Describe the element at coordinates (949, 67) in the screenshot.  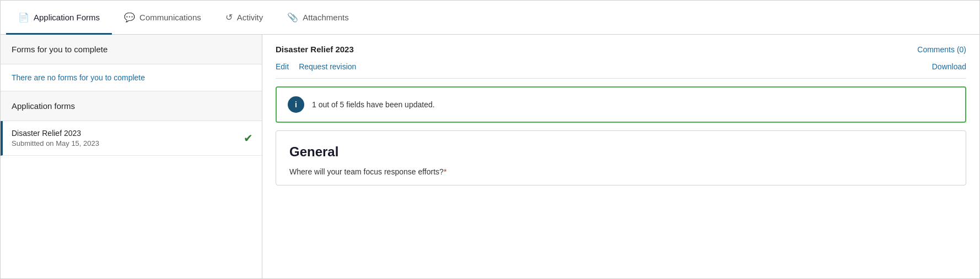
I see `actions-right: Download` at that location.